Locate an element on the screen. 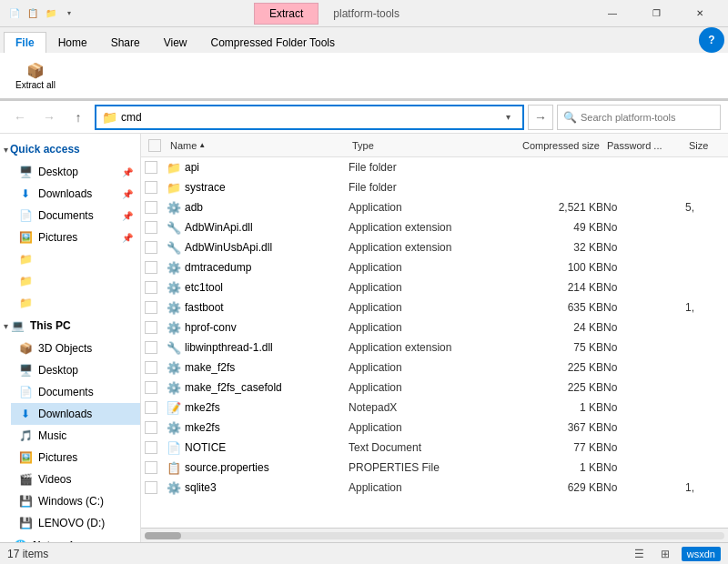  file-row-source-properties: 📋source.properties PROPERTIES File 1 KB … is located at coordinates (435, 468).